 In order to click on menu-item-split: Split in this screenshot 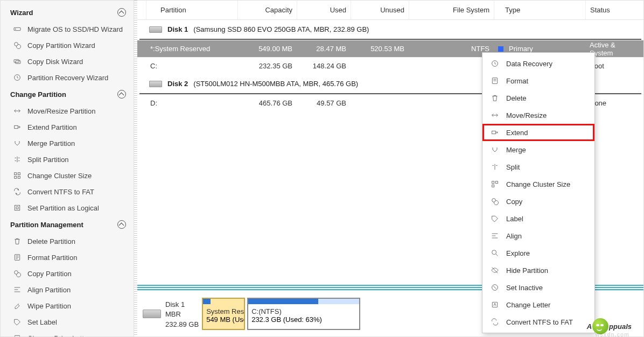, I will do `click(538, 167)`.